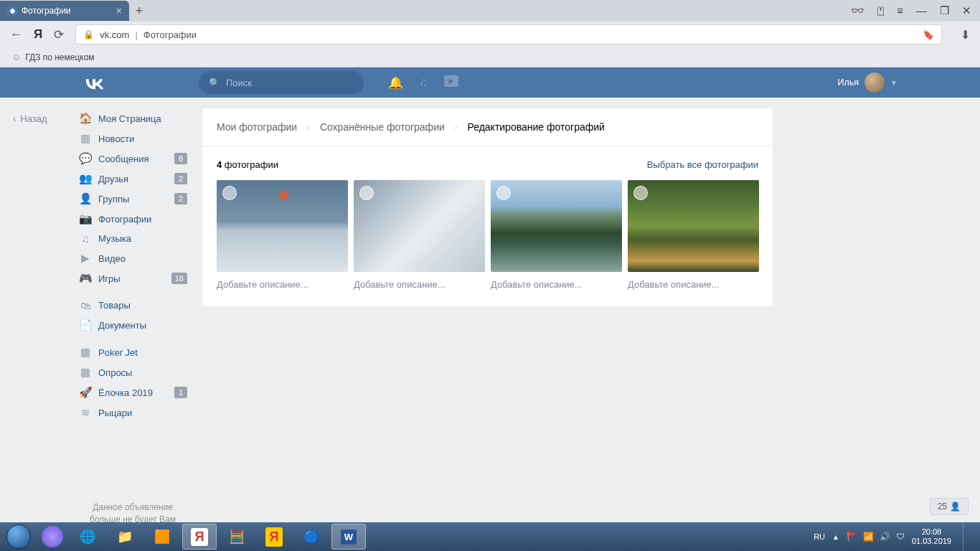 The image size is (980, 551). I want to click on sidebar-item: 💬Сообщения8, so click(133, 159).